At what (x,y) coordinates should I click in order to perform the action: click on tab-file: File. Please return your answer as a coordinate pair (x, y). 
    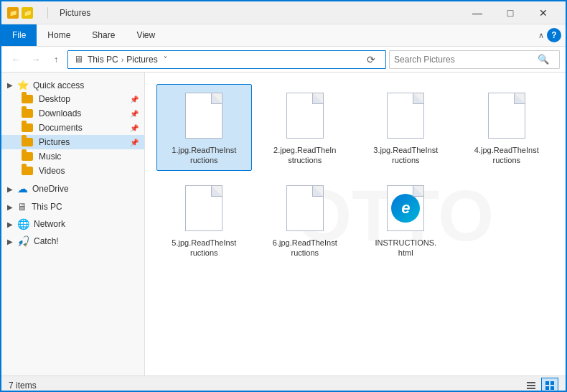
    Looking at the image, I should click on (19, 35).